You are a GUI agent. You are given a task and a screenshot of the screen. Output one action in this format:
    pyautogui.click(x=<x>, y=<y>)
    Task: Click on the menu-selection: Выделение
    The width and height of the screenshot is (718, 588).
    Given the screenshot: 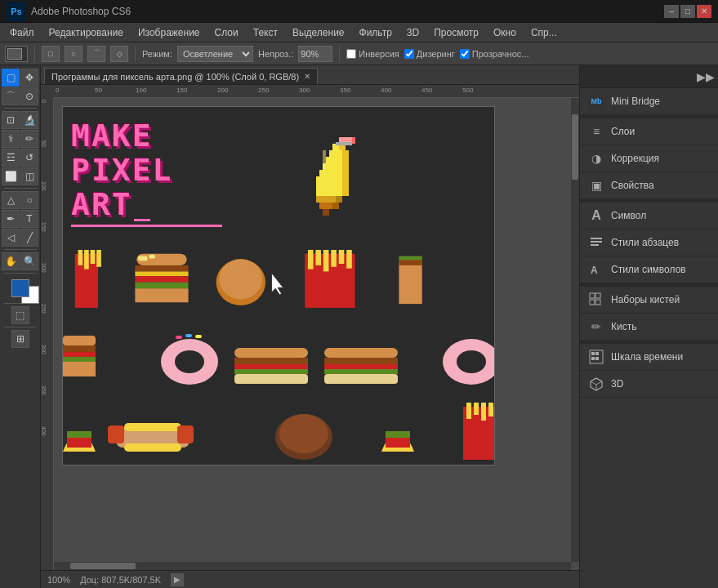 What is the action you would take?
    pyautogui.click(x=319, y=33)
    